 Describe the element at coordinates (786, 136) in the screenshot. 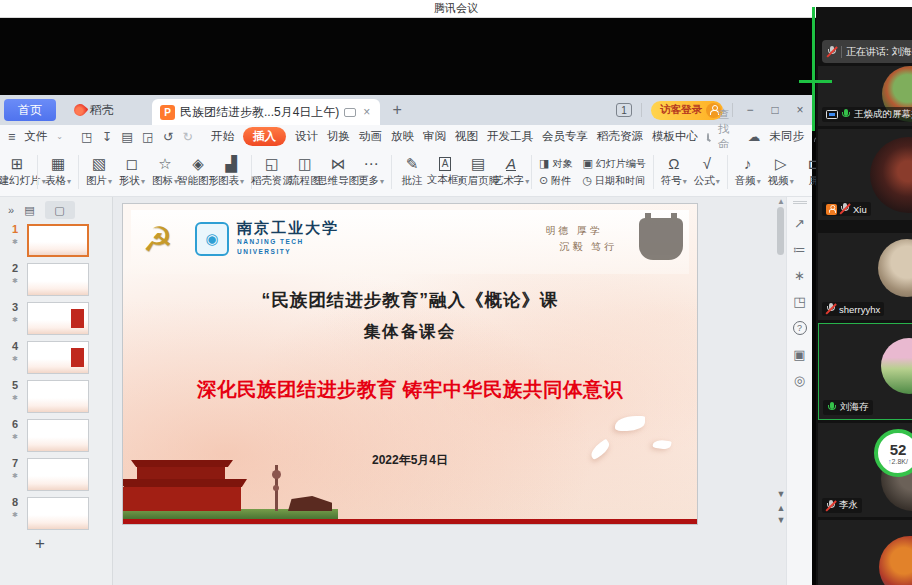

I see `sync-status: 未同步` at that location.